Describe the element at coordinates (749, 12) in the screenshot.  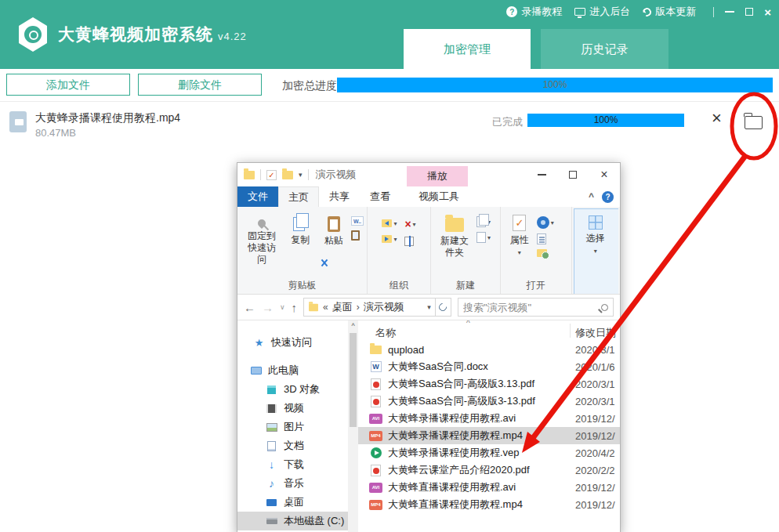
I see `maximize-icon` at that location.